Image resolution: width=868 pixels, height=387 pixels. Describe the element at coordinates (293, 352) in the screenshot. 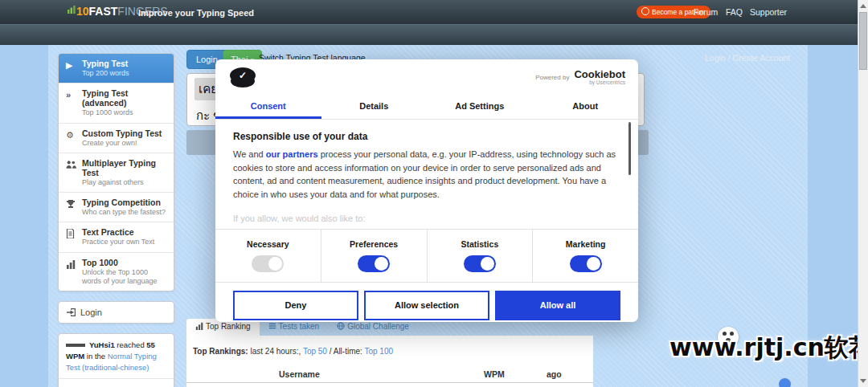

I see `rankings-summary: Top Rankings: last 24 hours:, Top 50 / A…` at that location.